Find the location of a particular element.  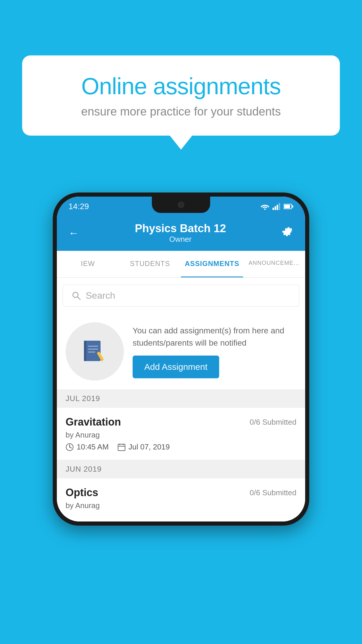

date-value-gravitation: Jul 07, 2019 is located at coordinates (149, 447).